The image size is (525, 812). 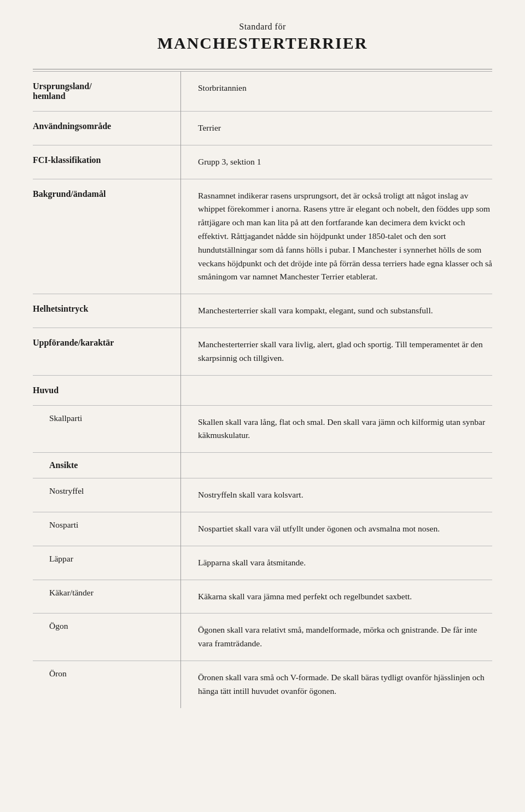 I want to click on table-row: Käkar/tänder Käkarna skall vara jämna me…, so click(x=262, y=597).